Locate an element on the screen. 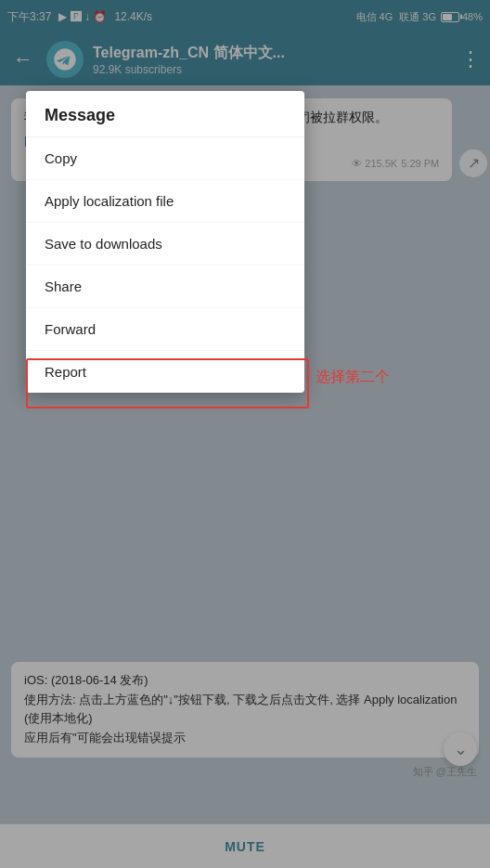 The height and width of the screenshot is (868, 490). context-menu-item-forward: Forward is located at coordinates (165, 330).